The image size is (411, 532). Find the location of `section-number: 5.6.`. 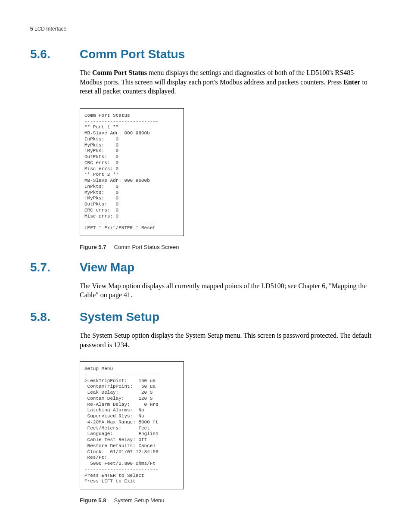

section-number: 5.6. is located at coordinates (55, 54).